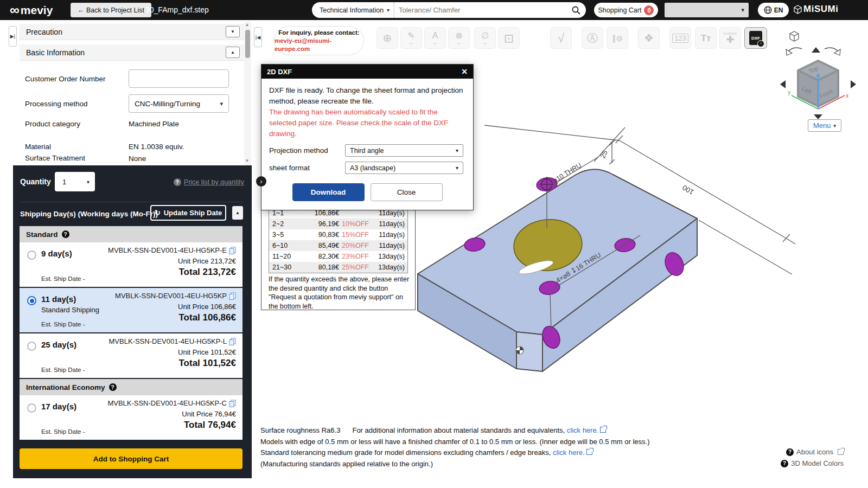 This screenshot has width=868, height=488. What do you see at coordinates (319, 45) in the screenshot?
I see `contact-email: meviy-eu@misumi-europe.com` at bounding box center [319, 45].